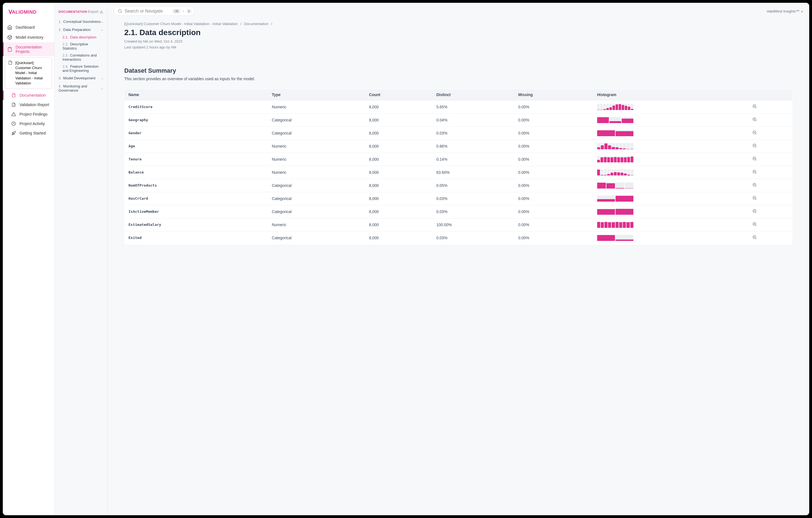 The image size is (812, 518). Describe the element at coordinates (473, 120) in the screenshot. I see `cell-distinct: 0.04%` at that location.